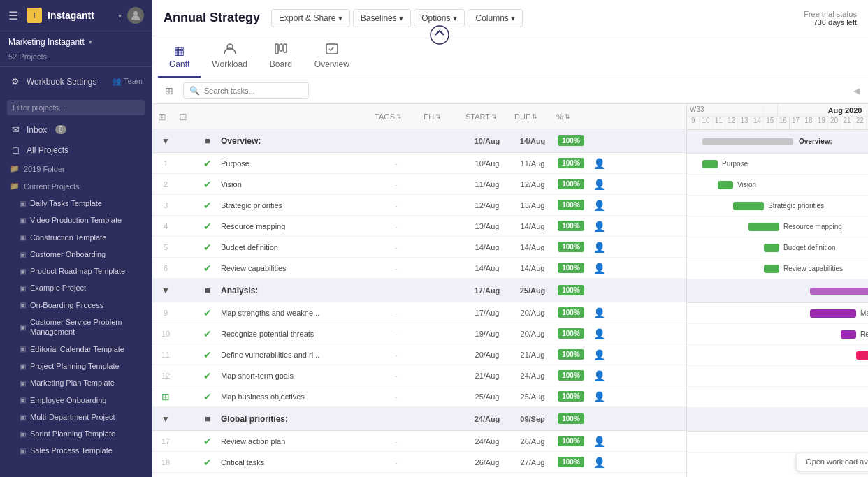 The height and width of the screenshot is (477, 868). What do you see at coordinates (310, 18) in the screenshot?
I see `export-share-button: Export & Share ▾` at bounding box center [310, 18].